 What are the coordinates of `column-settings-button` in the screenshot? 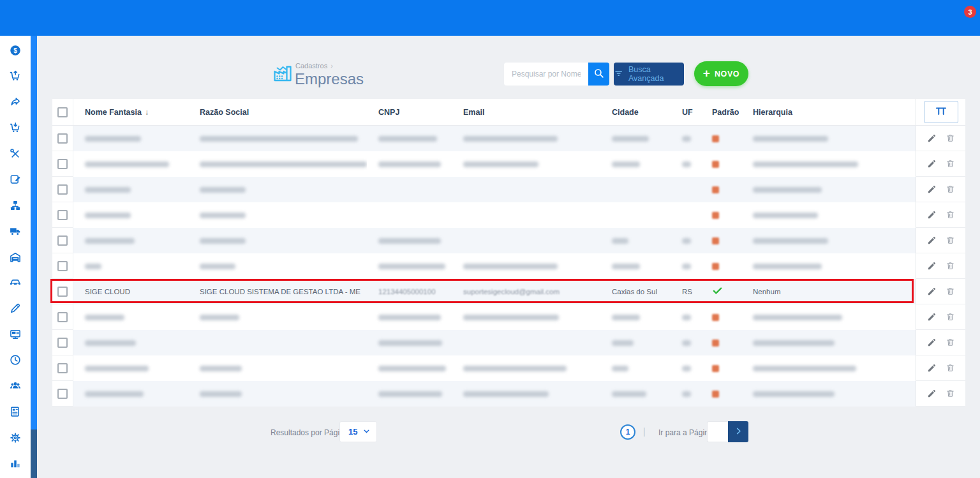 It's located at (941, 112).